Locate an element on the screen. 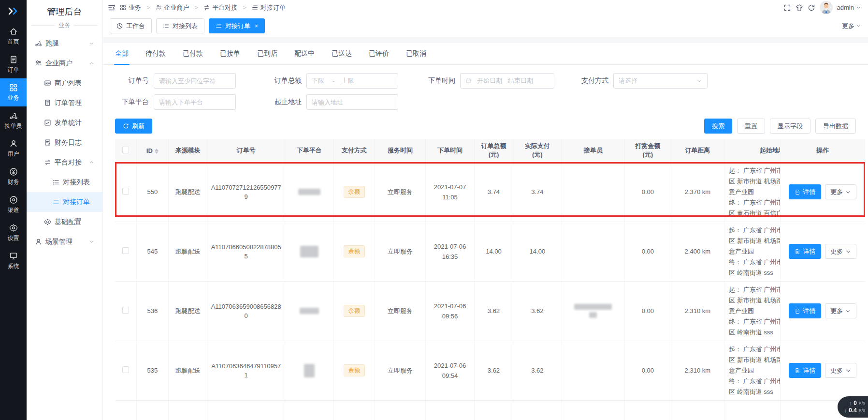 This screenshot has height=420, width=868. tabs-more-dropdown: 更多 is located at coordinates (852, 26).